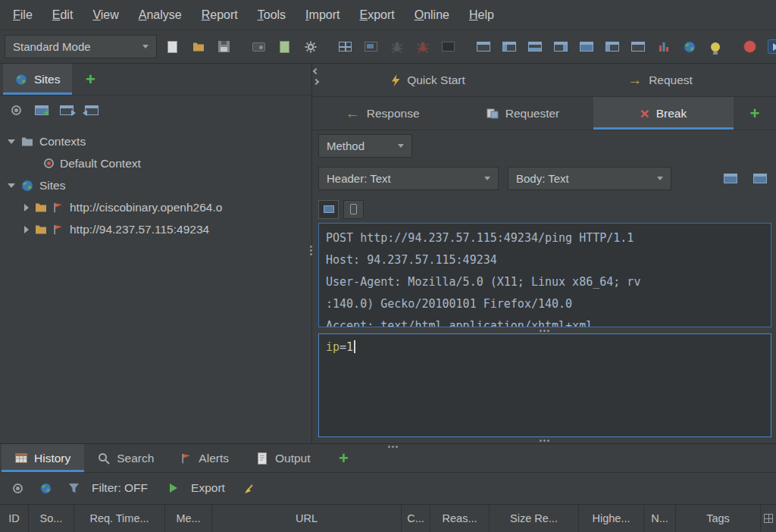 This screenshot has width=776, height=532. What do you see at coordinates (199, 47) in the screenshot?
I see `open-session-button` at bounding box center [199, 47].